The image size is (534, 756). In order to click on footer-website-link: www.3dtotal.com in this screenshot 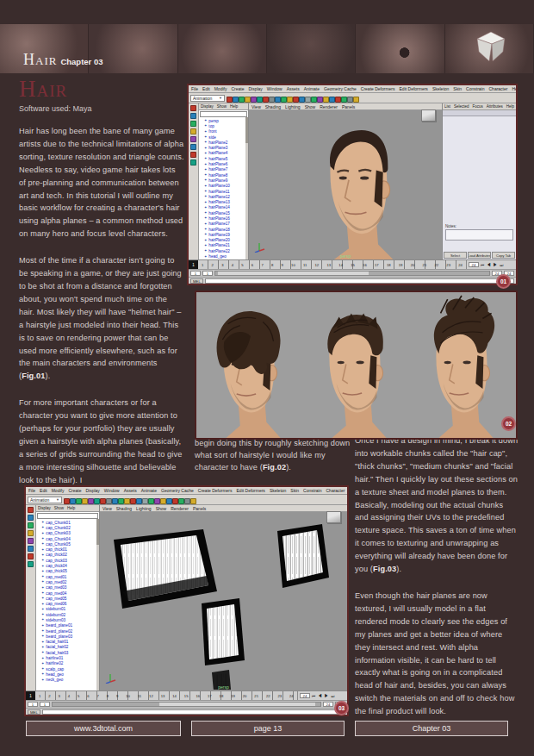, I will do `click(103, 728)`.